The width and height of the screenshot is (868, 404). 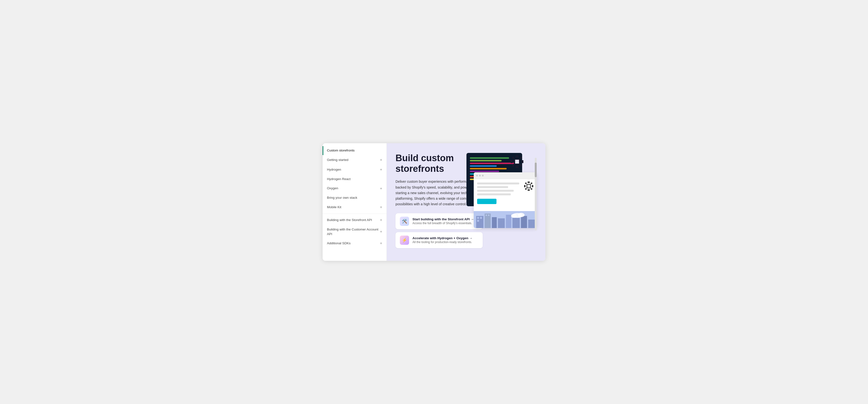 I want to click on sidebar-item-label: Bring your own stack, so click(x=342, y=198).